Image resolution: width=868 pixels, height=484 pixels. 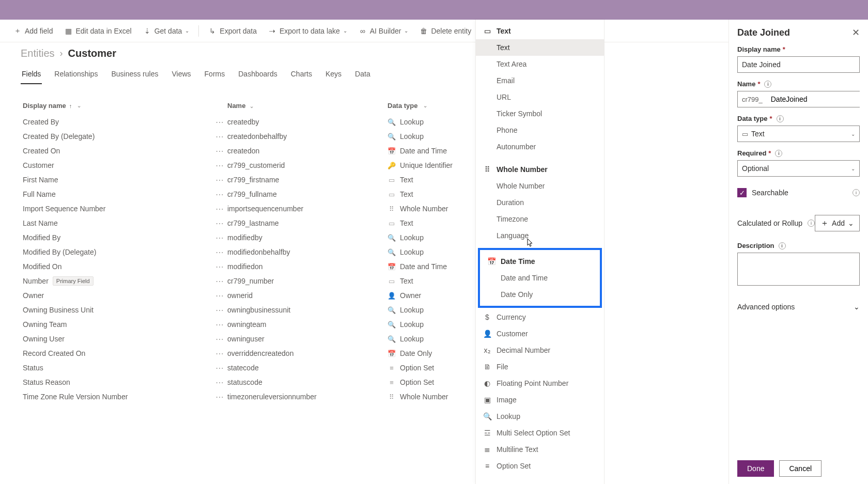 I want to click on table-row: Modified By (Delegate)⋯modifiedonbehalfb…, so click(x=434, y=252).